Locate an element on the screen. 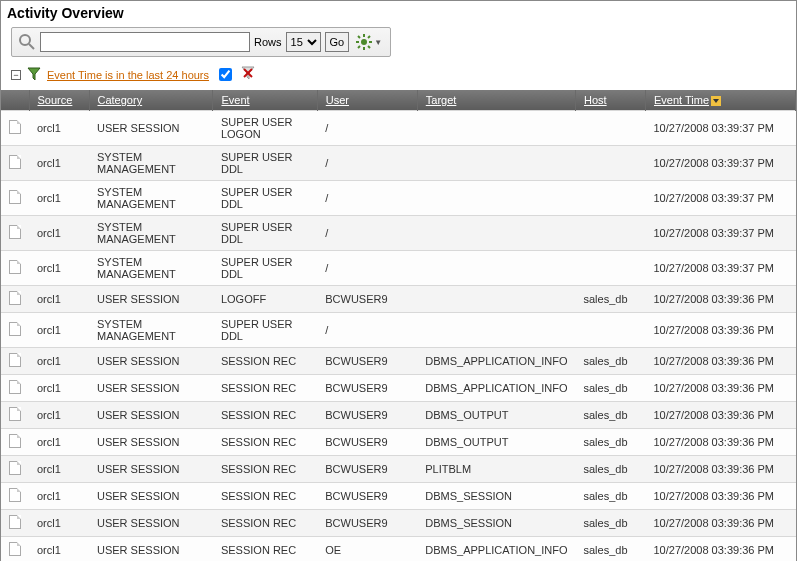 The width and height of the screenshot is (797, 561). table-row: orcl1USER SESSIONSUPER USER LOGON/10/27/… is located at coordinates (398, 128).